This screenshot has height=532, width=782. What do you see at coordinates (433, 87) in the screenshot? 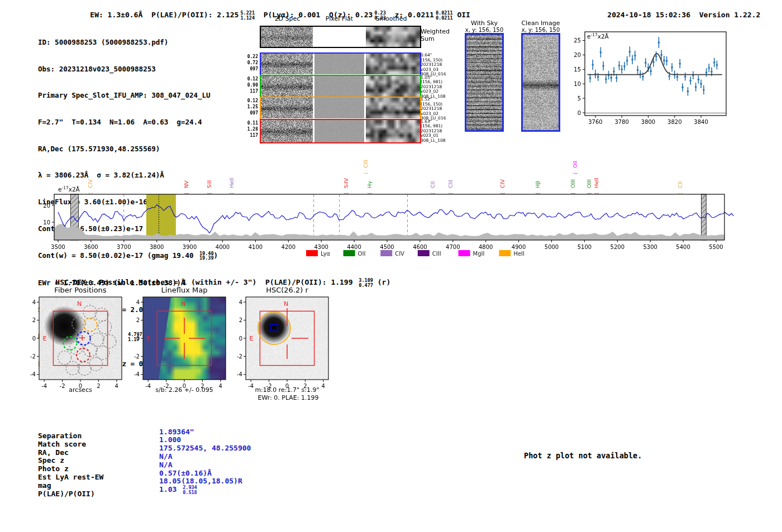
I see `spec2d-row-right-label: 1.05"(87, 531)20231218v023_02308_LL_108` at bounding box center [433, 87].